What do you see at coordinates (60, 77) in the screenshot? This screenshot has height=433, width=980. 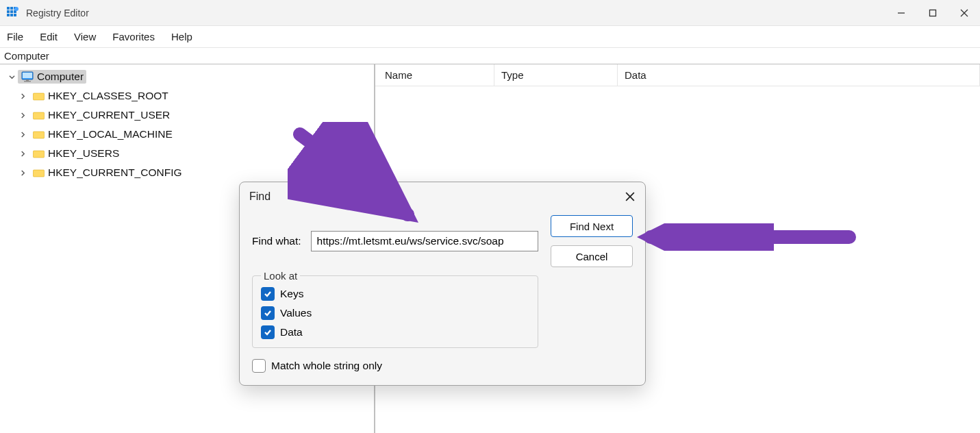 I see `tree-root-label: Computer` at bounding box center [60, 77].